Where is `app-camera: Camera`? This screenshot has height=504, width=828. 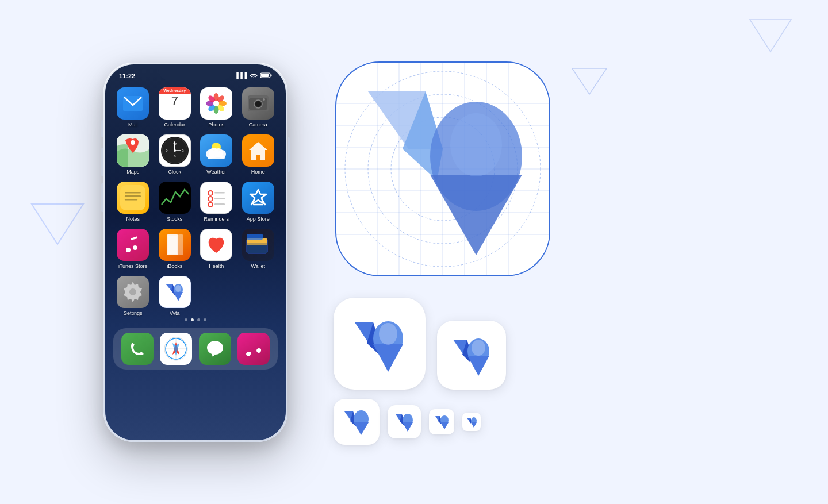
app-camera: Camera is located at coordinates (259, 107).